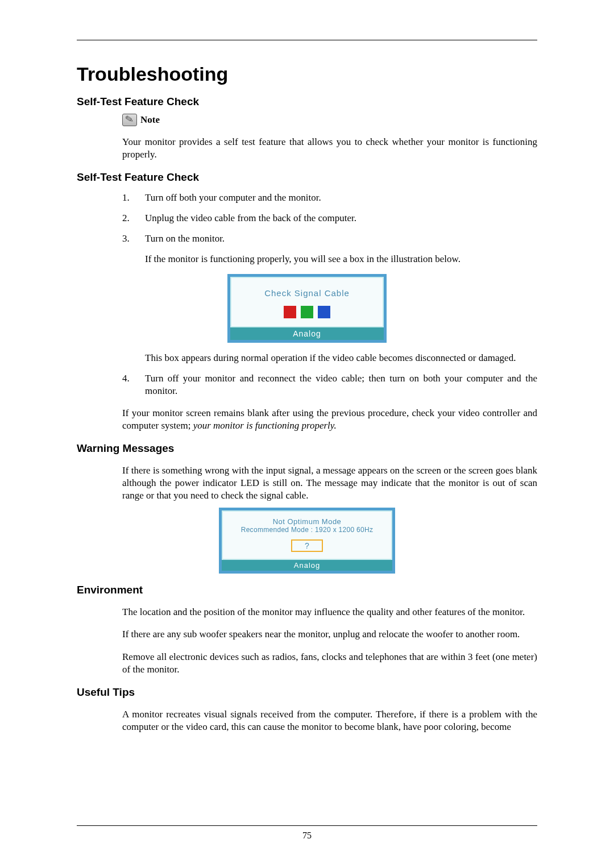 This screenshot has height=868, width=614. Describe the element at coordinates (307, 448) in the screenshot. I see `section-heading-warning: Warning Messages` at that location.